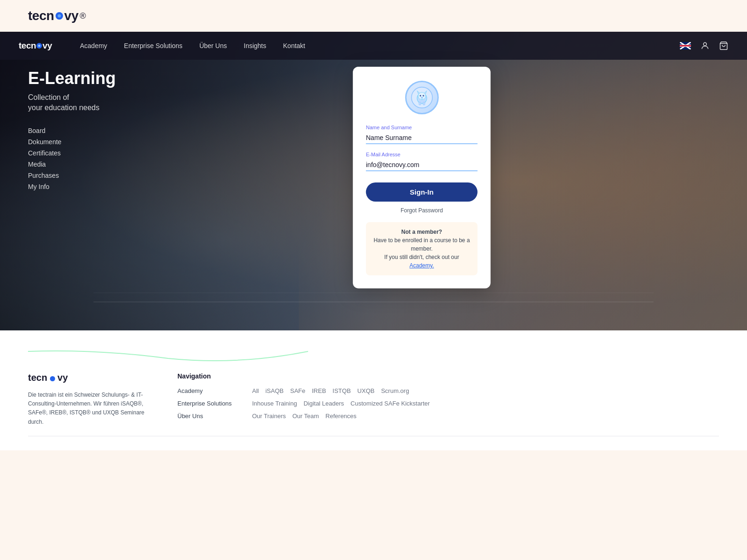 This screenshot has width=747, height=560. Describe the element at coordinates (374, 16) in the screenshot. I see `top-bar: tecn vy ®` at that location.